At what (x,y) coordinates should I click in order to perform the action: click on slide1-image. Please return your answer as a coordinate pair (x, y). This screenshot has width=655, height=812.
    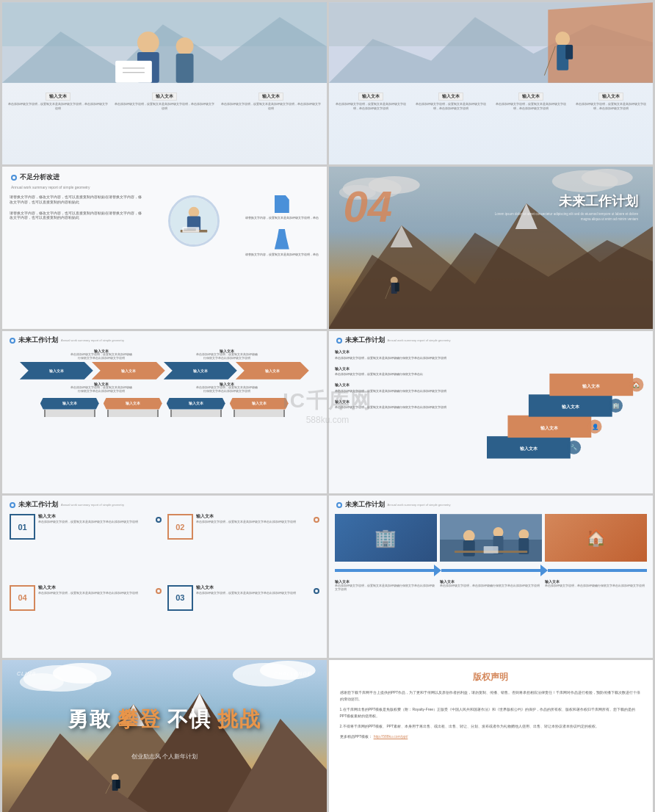
    Looking at the image, I should click on (164, 43).